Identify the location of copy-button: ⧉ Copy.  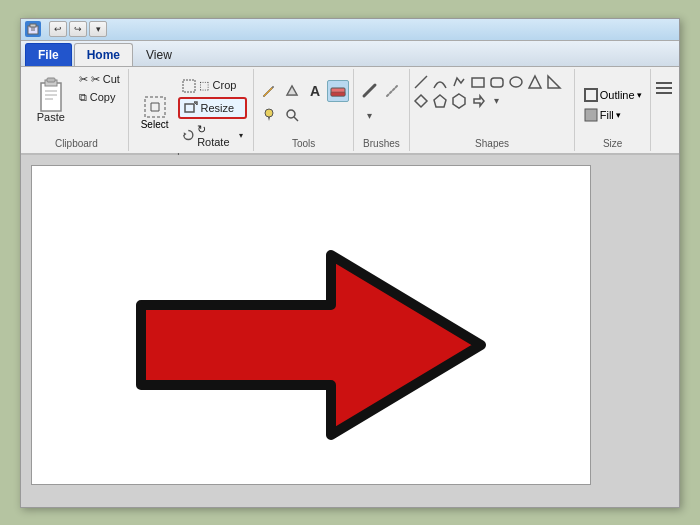
(100, 98).